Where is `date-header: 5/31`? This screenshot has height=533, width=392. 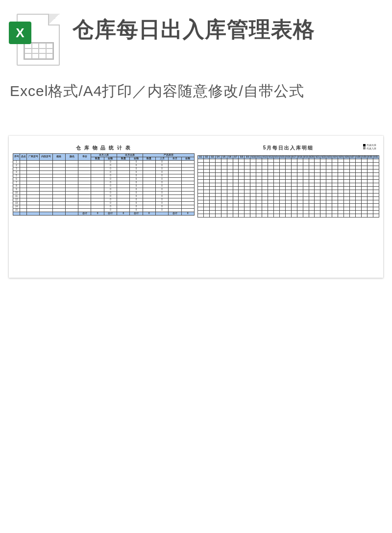 date-header: 5/31 is located at coordinates (376, 158).